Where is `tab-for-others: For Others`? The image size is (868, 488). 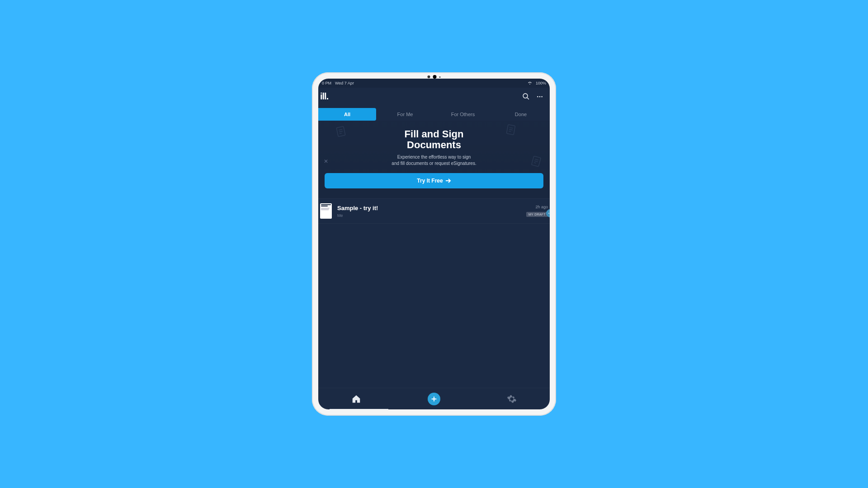 tab-for-others: For Others is located at coordinates (463, 114).